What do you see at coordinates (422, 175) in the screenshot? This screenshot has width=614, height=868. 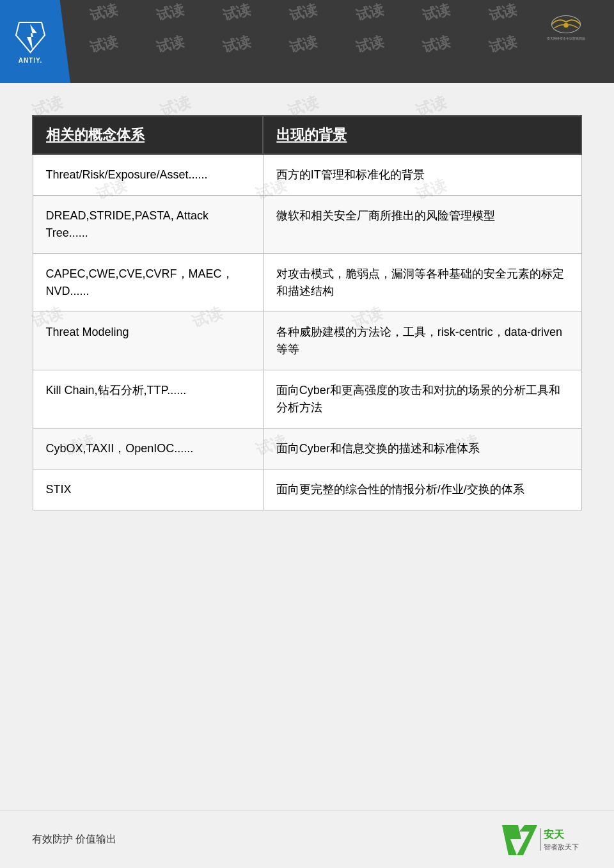 I see `table-cell-right-0: 西方的IT管理和标准化的背景` at bounding box center [422, 175].